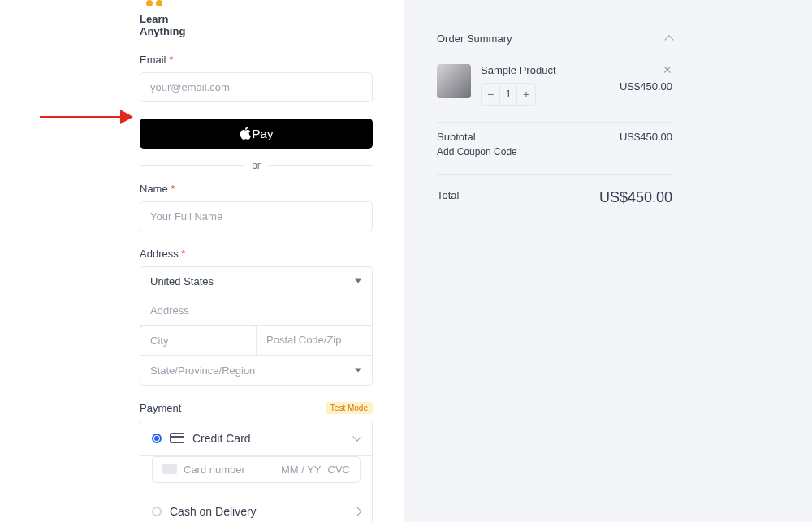 The height and width of the screenshot is (522, 812). What do you see at coordinates (157, 438) in the screenshot?
I see `radio-credit-card` at bounding box center [157, 438].